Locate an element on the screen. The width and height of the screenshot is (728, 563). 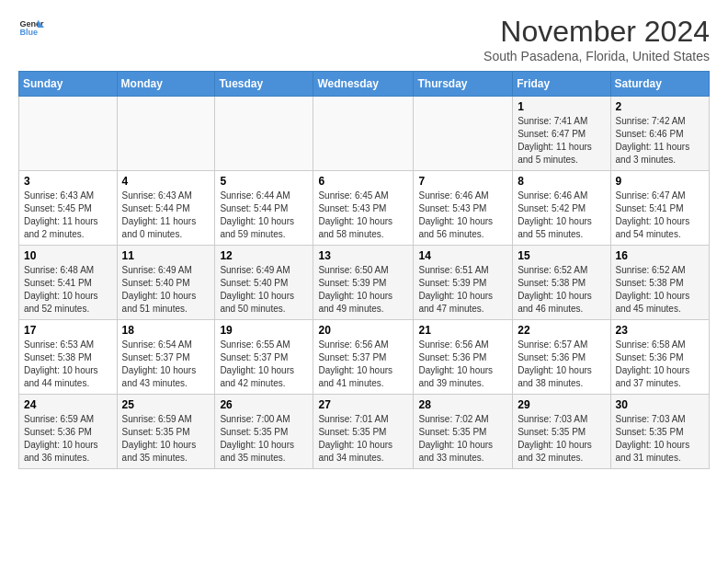
day-number: 17 is located at coordinates (68, 330).